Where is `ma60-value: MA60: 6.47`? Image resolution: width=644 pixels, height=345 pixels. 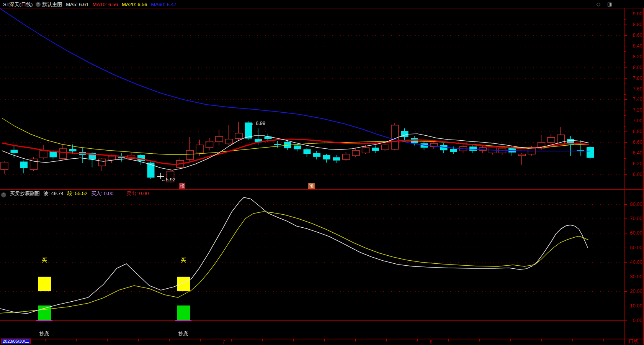 ma60-value: MA60: 6.47 is located at coordinates (164, 5).